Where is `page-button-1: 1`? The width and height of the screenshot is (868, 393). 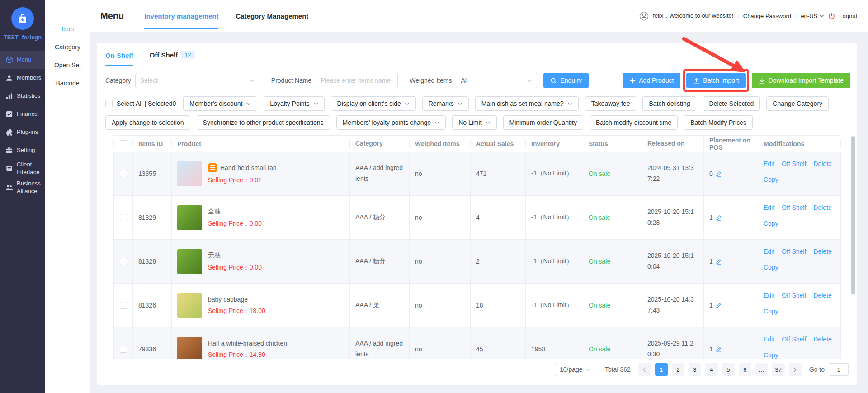 page-button-1: 1 is located at coordinates (661, 369).